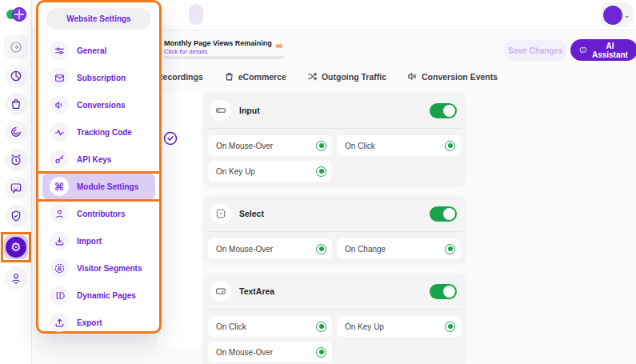  What do you see at coordinates (334, 318) in the screenshot?
I see `section-textarea: TextArea On Click On Key Up On Mouse-Ove…` at bounding box center [334, 318].